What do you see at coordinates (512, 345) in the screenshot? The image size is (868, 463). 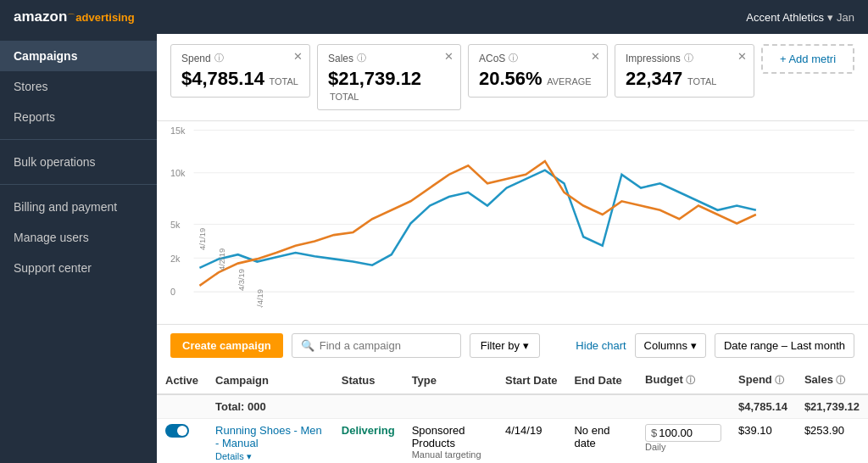 I see `campaign-controls: Create campaign 🔍 Filter by ▾ Hide chart…` at bounding box center [512, 345].